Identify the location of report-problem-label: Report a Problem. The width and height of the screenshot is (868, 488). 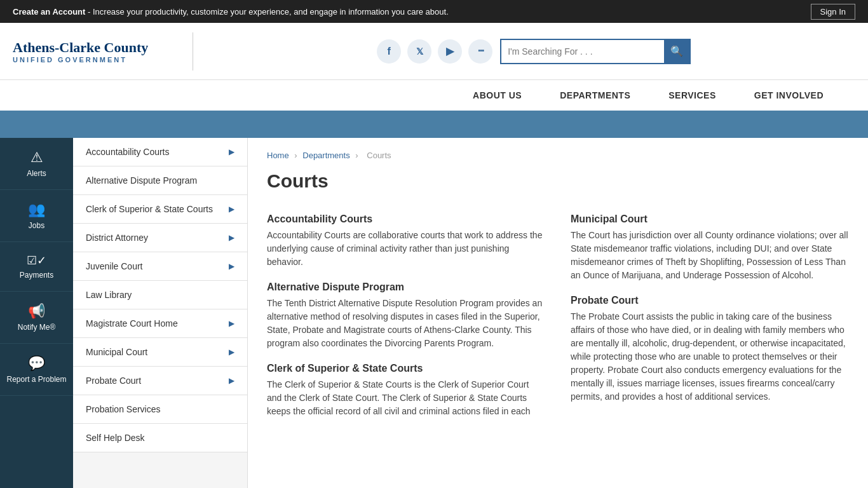
(36, 379).